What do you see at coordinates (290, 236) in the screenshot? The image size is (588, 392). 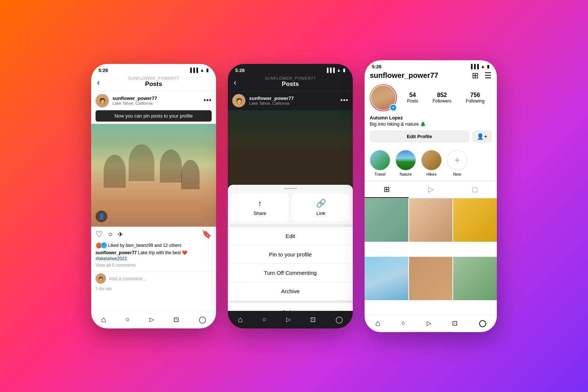 I see `edit-button: Edit` at bounding box center [290, 236].